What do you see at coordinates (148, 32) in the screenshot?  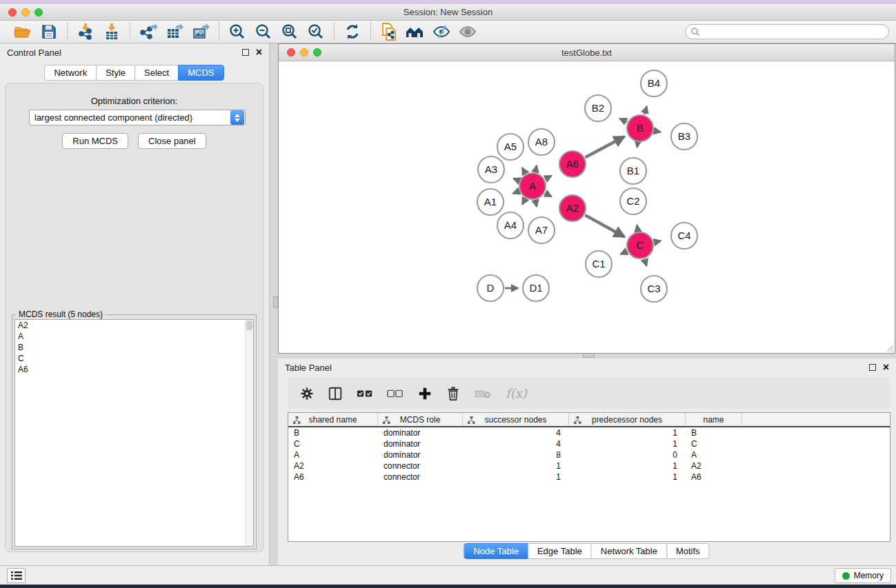 I see `export-network-button` at bounding box center [148, 32].